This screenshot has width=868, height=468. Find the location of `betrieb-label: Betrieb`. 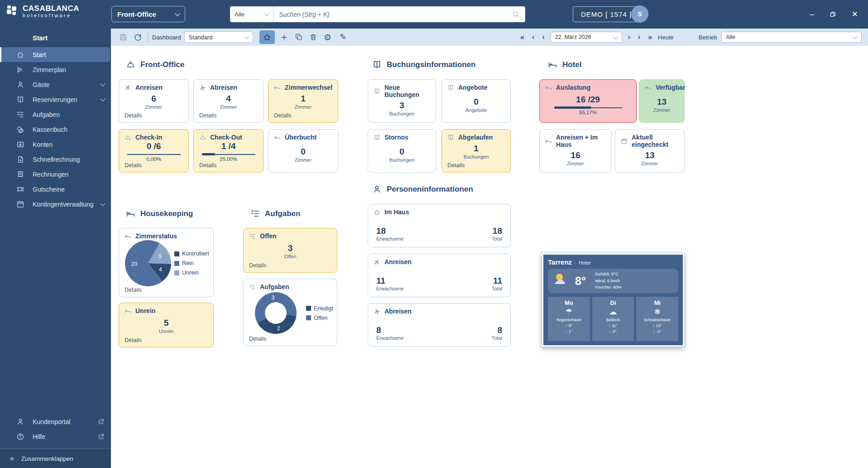

betrieb-label: Betrieb is located at coordinates (708, 37).